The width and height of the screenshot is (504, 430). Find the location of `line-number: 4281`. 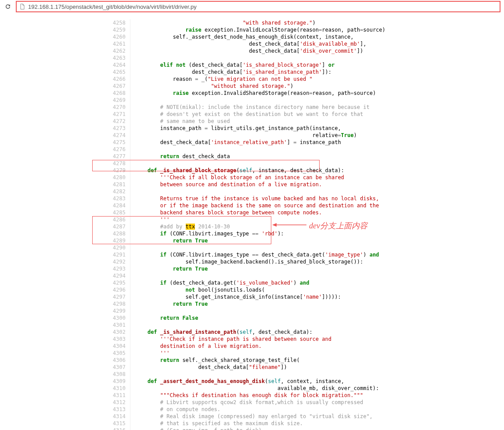

line-number: 4281 is located at coordinates (112, 184).